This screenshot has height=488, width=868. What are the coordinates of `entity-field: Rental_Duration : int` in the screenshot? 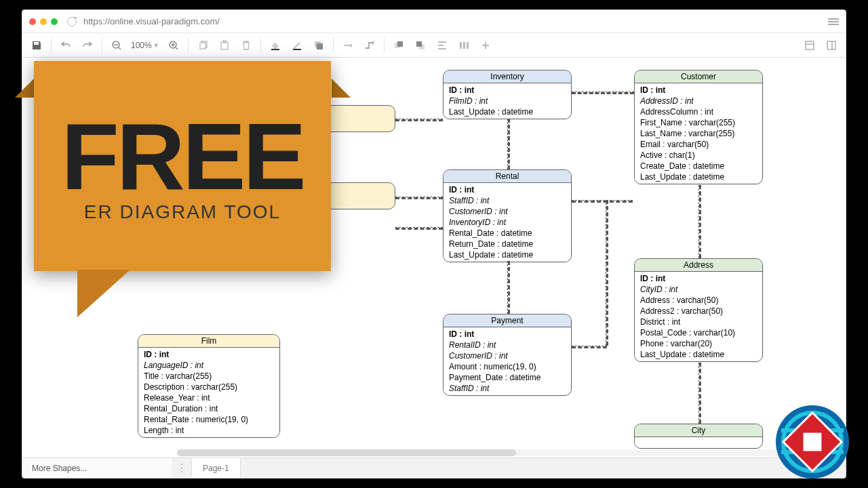 It's located at (209, 409).